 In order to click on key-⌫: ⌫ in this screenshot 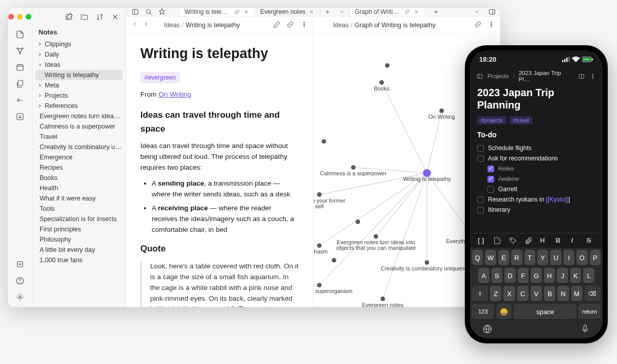, I will do `click(592, 294)`.